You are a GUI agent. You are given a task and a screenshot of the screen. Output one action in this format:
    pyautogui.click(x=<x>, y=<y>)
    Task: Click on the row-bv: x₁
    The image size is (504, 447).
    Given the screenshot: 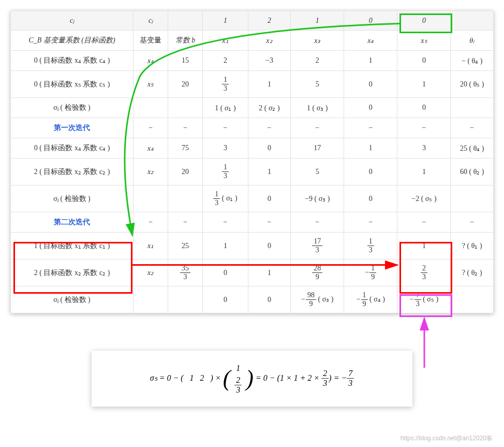 What is the action you would take?
    pyautogui.click(x=151, y=246)
    